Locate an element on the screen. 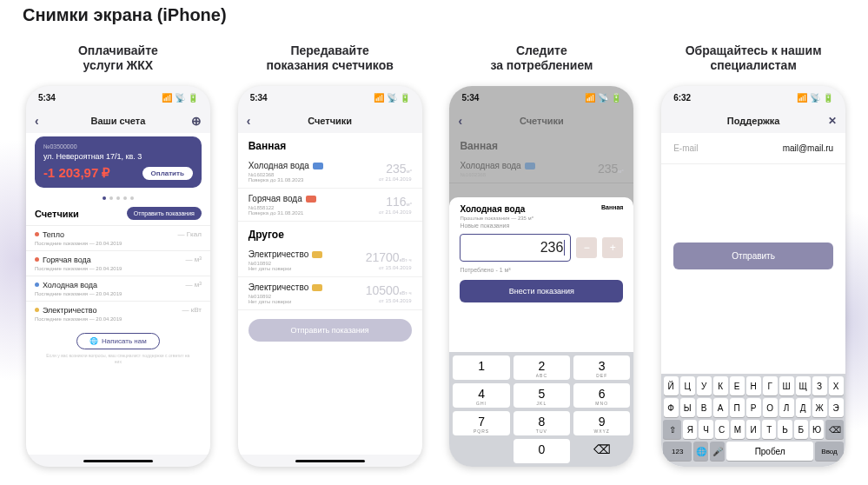 The image size is (868, 485). submit-reading-button: Внести показания is located at coordinates (541, 291).